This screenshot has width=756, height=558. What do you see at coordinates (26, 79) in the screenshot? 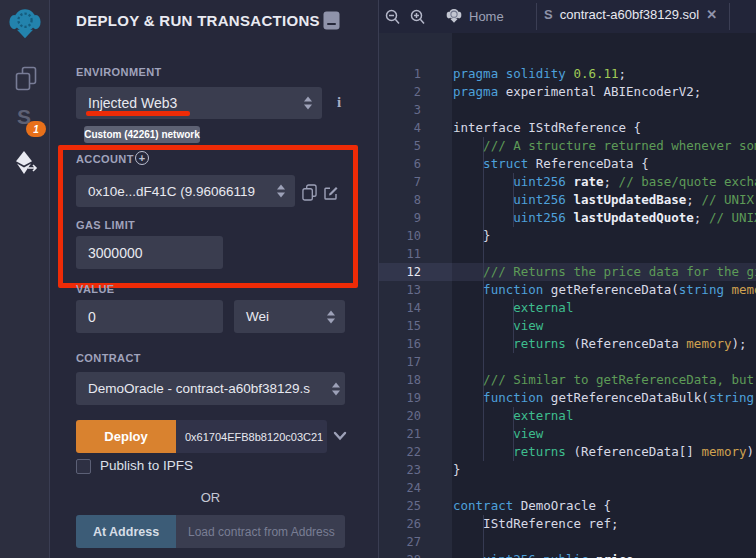
I see `files-glyph` at bounding box center [26, 79].